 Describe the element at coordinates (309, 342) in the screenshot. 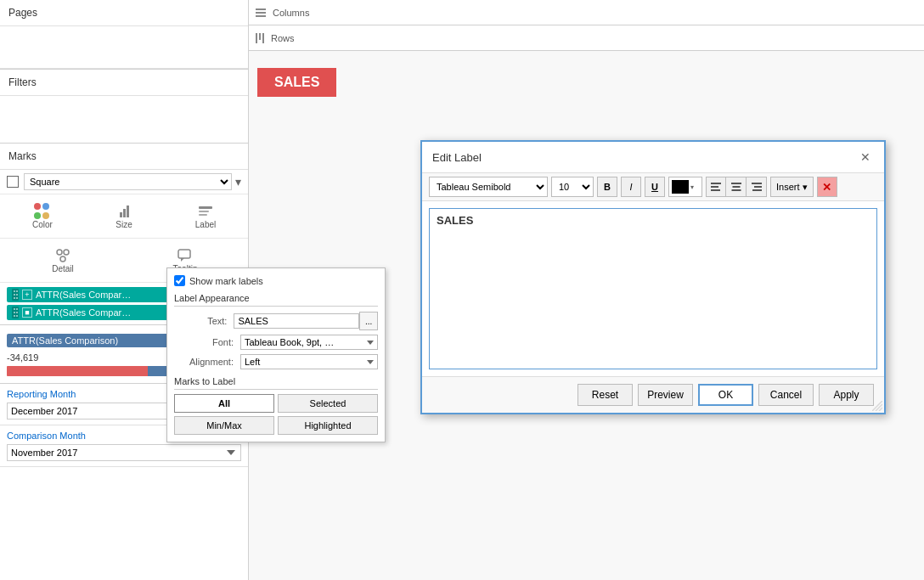

I see `font-select: Tableau Book, 9pt, …` at that location.